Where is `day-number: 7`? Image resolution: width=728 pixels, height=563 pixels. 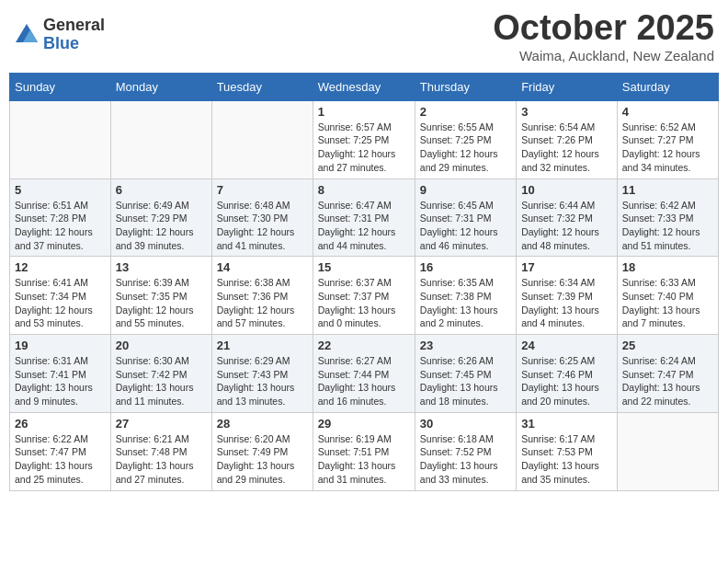
day-number: 7 is located at coordinates (263, 190).